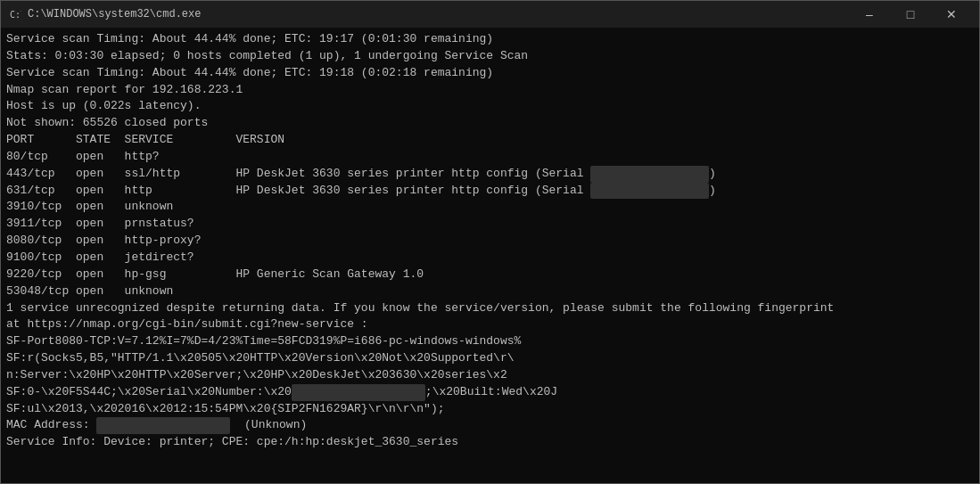  Describe the element at coordinates (490, 426) in the screenshot. I see `line-24: MAC Address: (Unknown)` at that location.